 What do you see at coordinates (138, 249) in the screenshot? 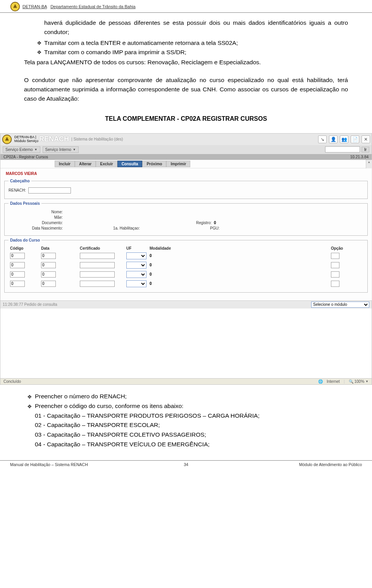
I see `col-uf: UF` at bounding box center [138, 249].